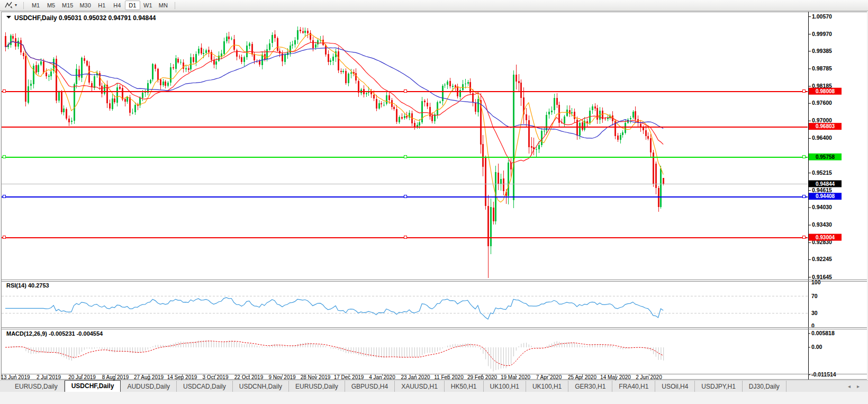  Describe the element at coordinates (822, 51) in the screenshot. I see `price-tick-label: 0.99385` at that location.